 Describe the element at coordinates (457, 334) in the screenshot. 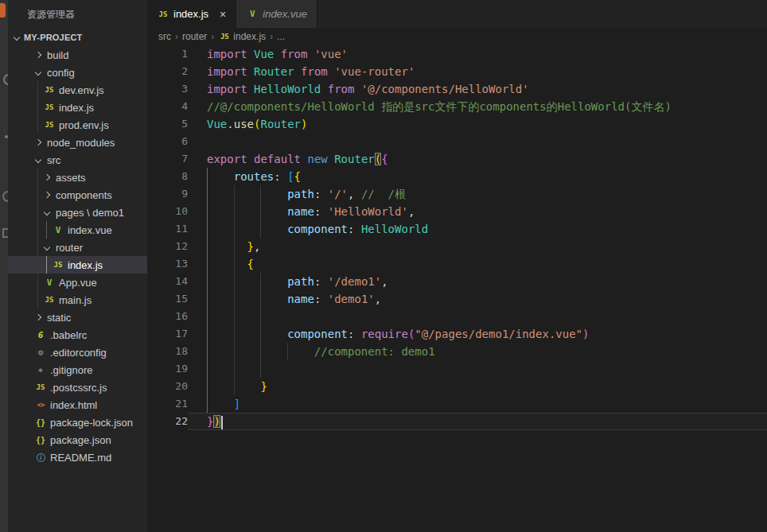

I see `code-line-17: 17 component: require("@/pages/demo1/ind…` at that location.